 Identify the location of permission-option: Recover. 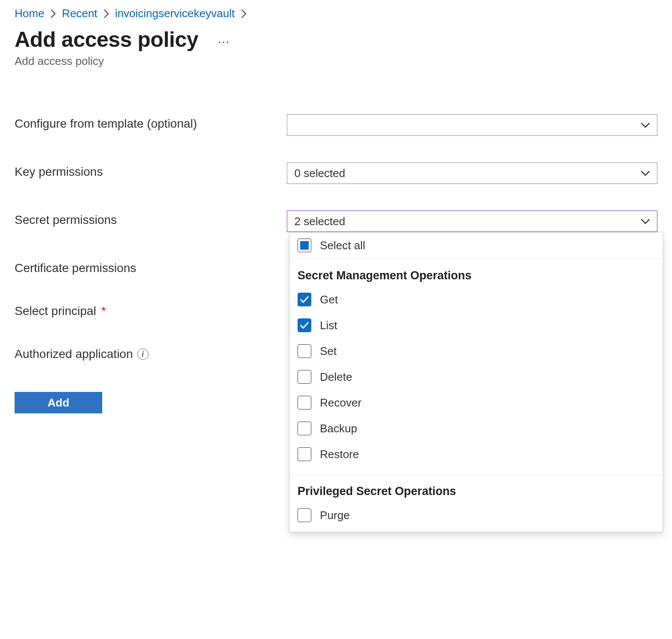
(476, 403).